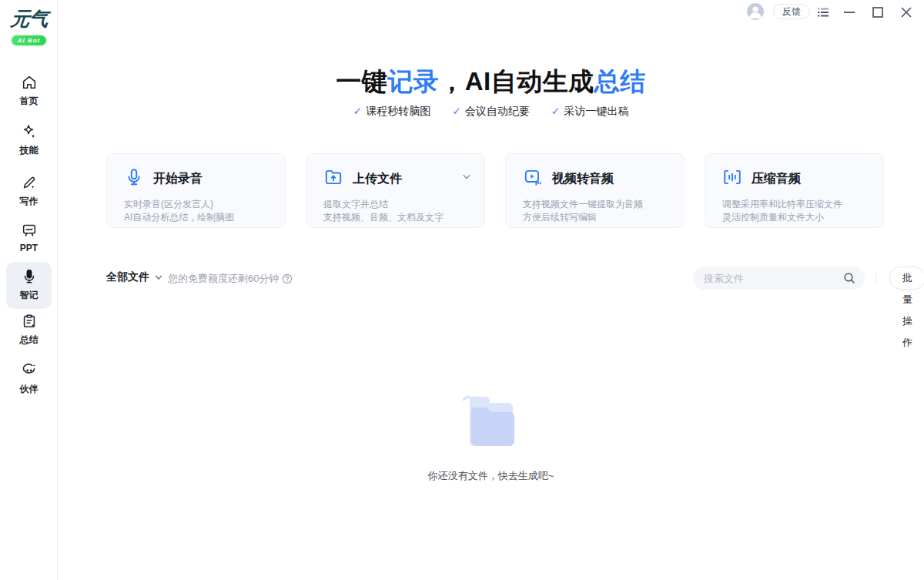 This screenshot has height=580, width=924. Describe the element at coordinates (29, 26) in the screenshot. I see `app-logo: 元气 AI Bot` at that location.